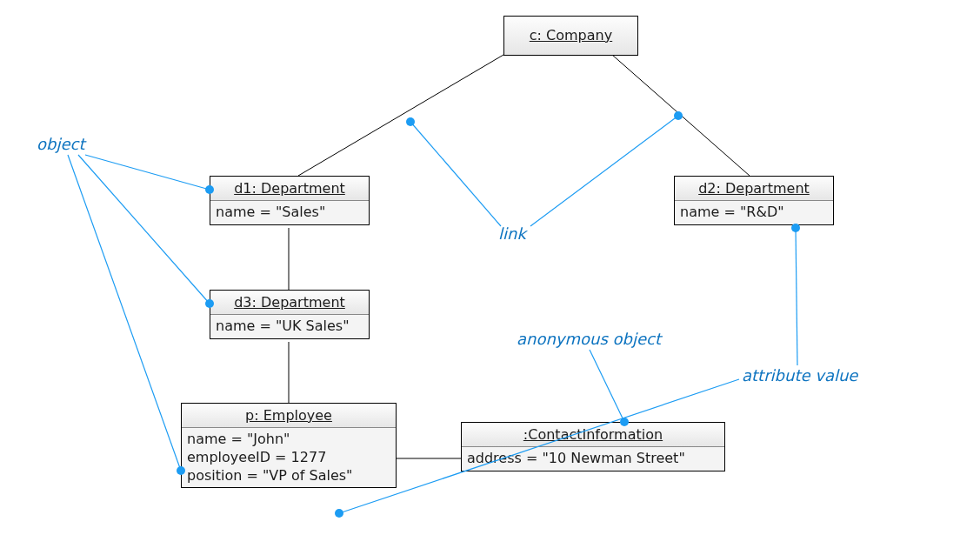 This screenshot has width=980, height=555. Describe the element at coordinates (754, 188) in the screenshot. I see `object-title: d2: Department` at that location.